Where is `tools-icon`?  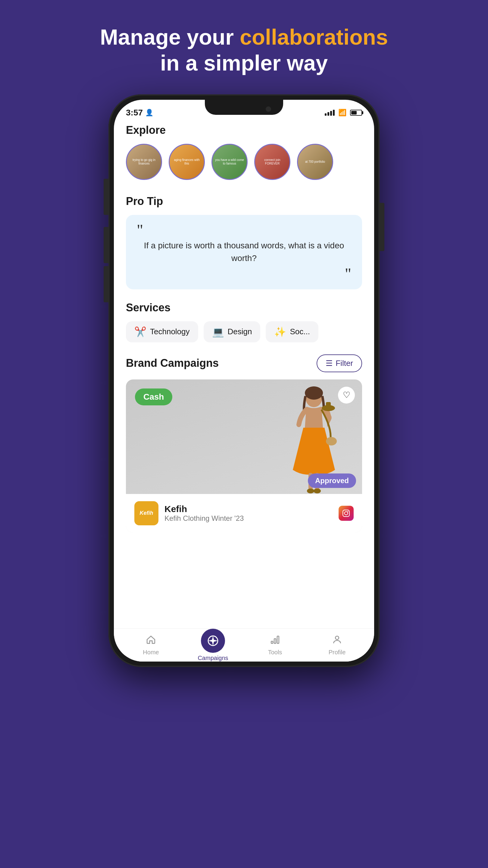
tools-icon is located at coordinates (275, 641).